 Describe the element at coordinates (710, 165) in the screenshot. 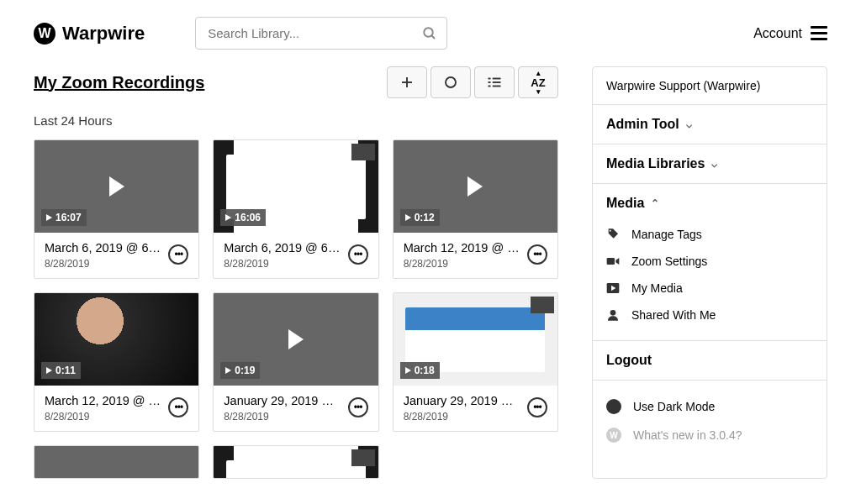

I see `sidebar-media-libraries: Media Libraries ⌵` at that location.